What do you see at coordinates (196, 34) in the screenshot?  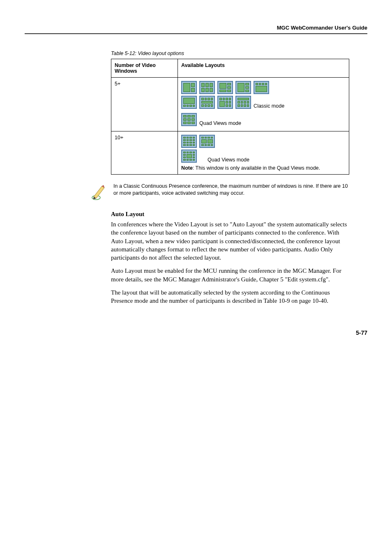 I see `header-rule` at bounding box center [196, 34].